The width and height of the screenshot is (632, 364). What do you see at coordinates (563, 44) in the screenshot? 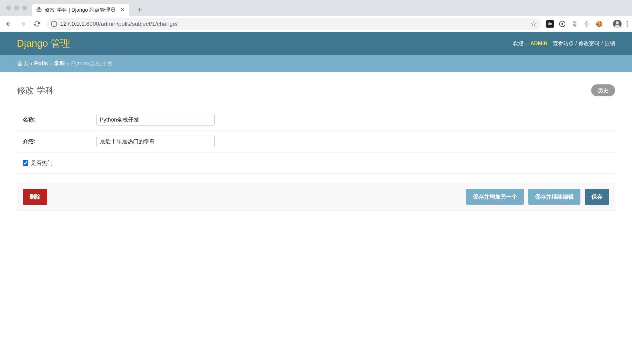
I see `view-site-link: 查看站点` at bounding box center [563, 44].